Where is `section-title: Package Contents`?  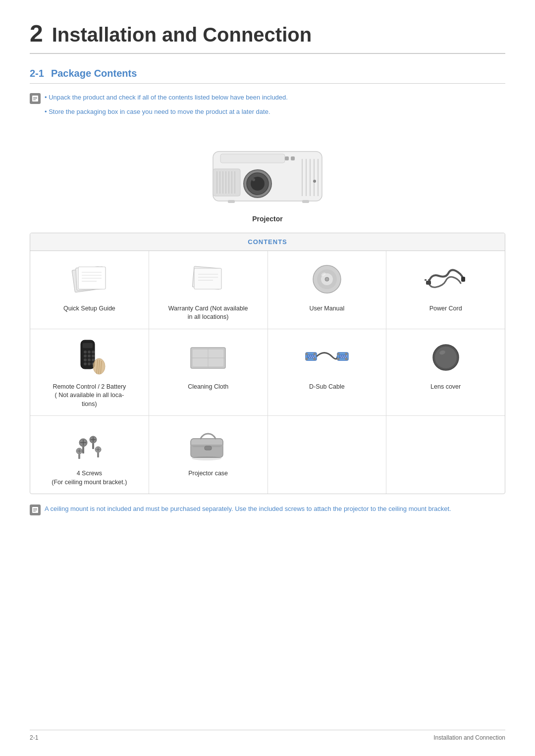 section-title: Package Contents is located at coordinates (94, 73).